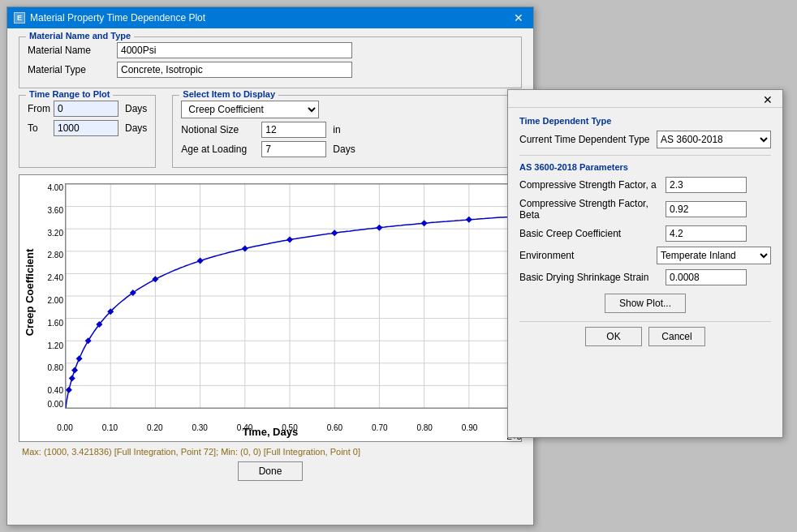 The image size is (797, 532). Describe the element at coordinates (347, 109) in the screenshot. I see `item-select-row: Creep Coefficient` at that location.